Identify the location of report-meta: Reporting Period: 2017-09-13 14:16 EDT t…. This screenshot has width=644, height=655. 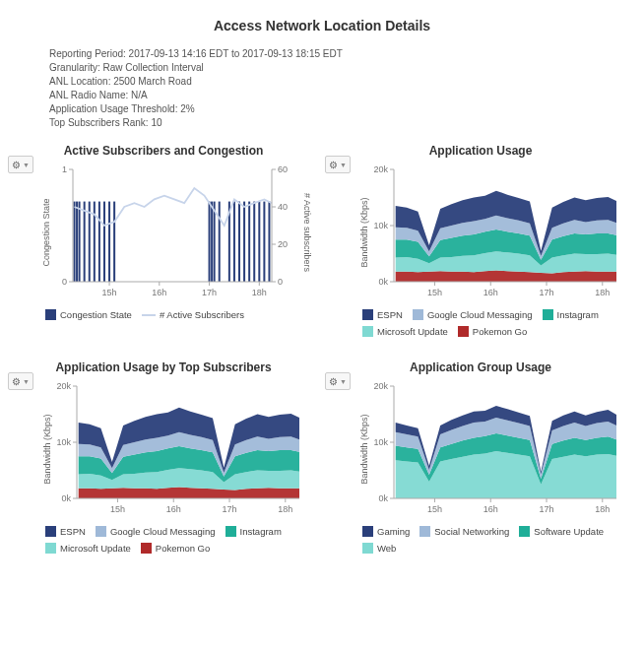
(342, 89).